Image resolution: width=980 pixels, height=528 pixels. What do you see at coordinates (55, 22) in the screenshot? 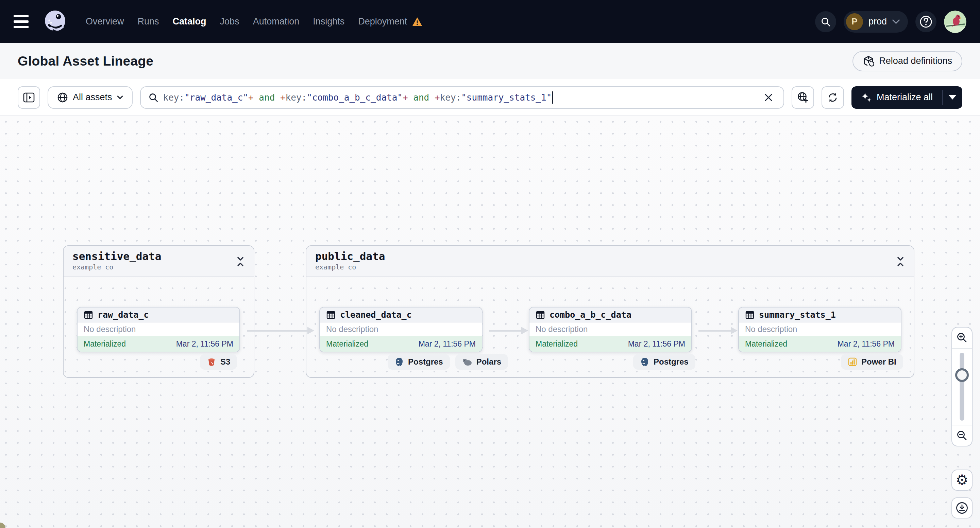
I see `dagster-logo-icon` at bounding box center [55, 22].